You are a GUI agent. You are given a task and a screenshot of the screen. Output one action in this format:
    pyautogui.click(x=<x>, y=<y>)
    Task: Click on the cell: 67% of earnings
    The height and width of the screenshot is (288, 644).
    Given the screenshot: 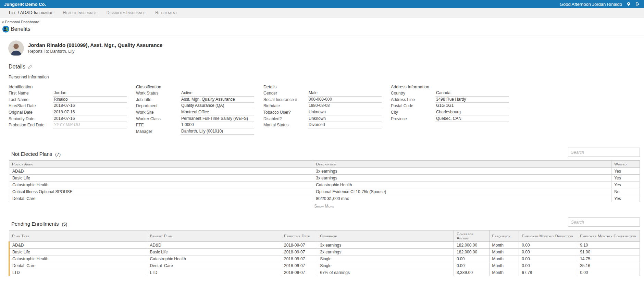 What is the action you would take?
    pyautogui.click(x=386, y=273)
    